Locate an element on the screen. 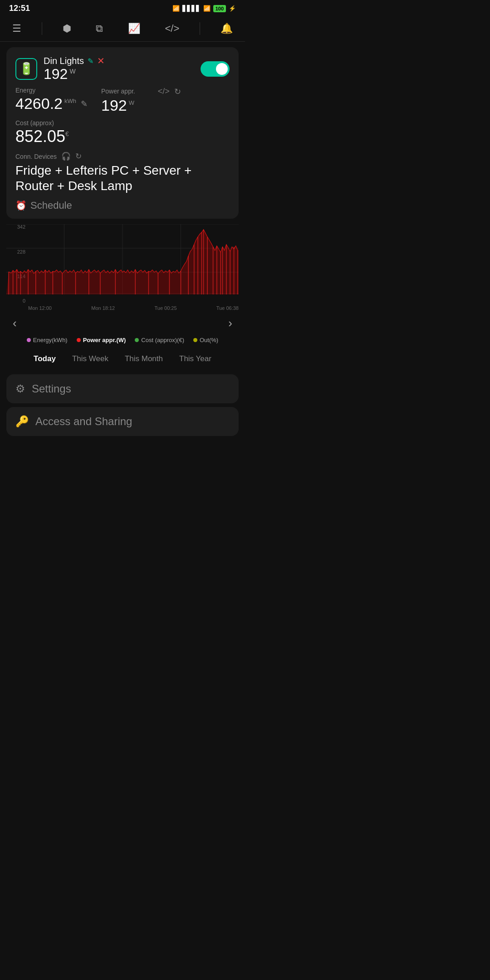 Image resolution: width=490 pixels, height=980 pixels. x-label-0: Mon 12:00 is located at coordinates (40, 308).